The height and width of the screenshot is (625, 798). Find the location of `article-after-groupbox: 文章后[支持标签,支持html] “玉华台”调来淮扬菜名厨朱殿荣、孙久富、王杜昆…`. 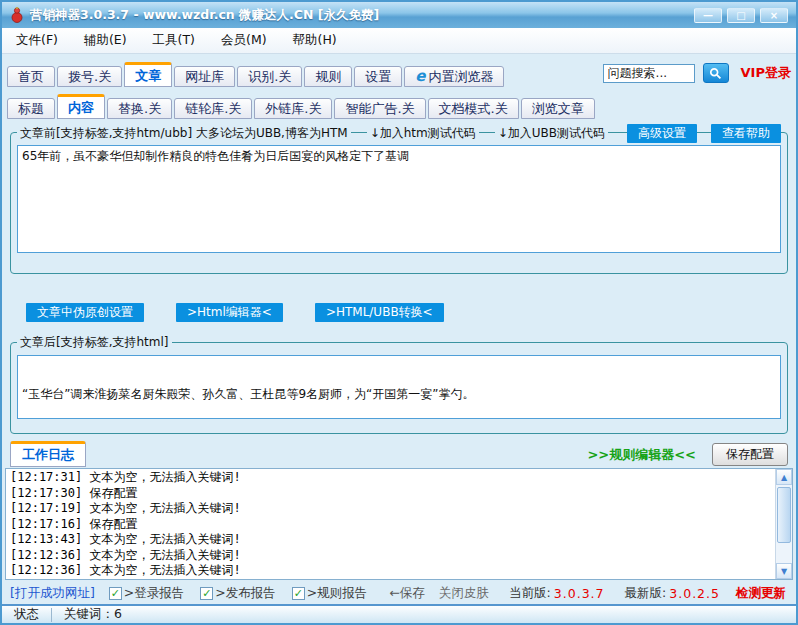

article-after-groupbox: 文章后[支持标签,支持html] “玉华台”调来淮扬菜名厨朱殿荣、孙久富、王杜昆… is located at coordinates (399, 388).